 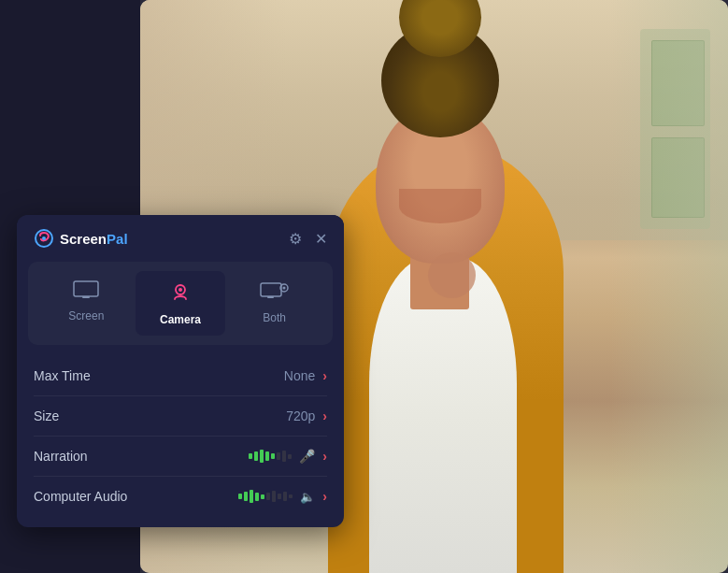 What do you see at coordinates (325, 456) in the screenshot?
I see `narration-chevron: ›` at bounding box center [325, 456].